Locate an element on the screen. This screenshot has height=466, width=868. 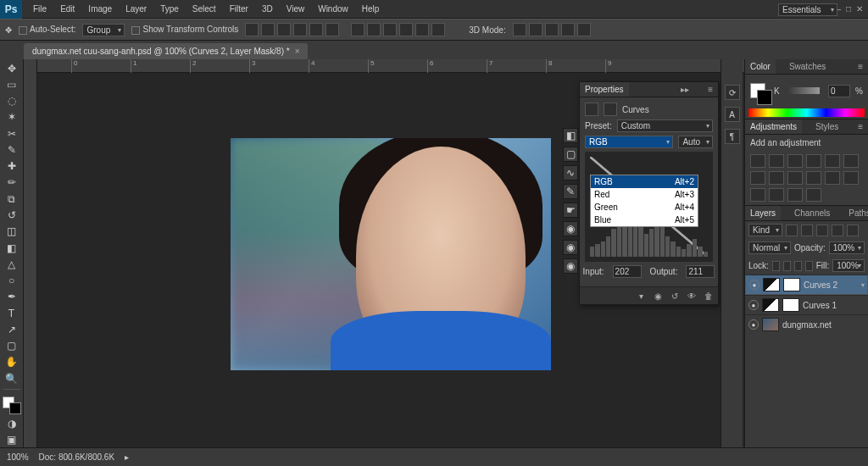
input-value is located at coordinates (627, 271).